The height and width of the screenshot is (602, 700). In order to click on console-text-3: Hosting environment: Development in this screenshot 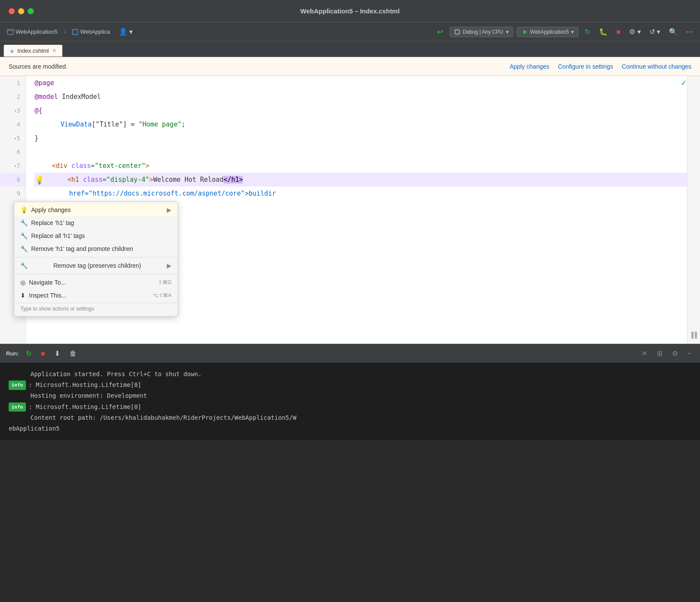, I will do `click(78, 396)`.